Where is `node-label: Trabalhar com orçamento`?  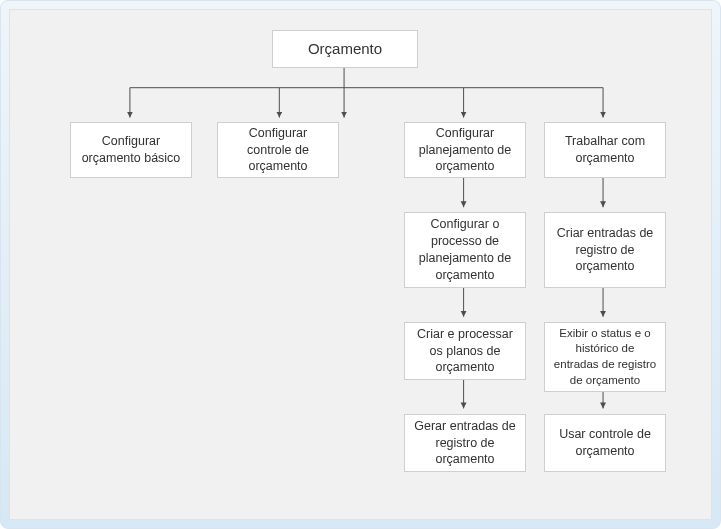
node-label: Trabalhar com orçamento is located at coordinates (605, 150).